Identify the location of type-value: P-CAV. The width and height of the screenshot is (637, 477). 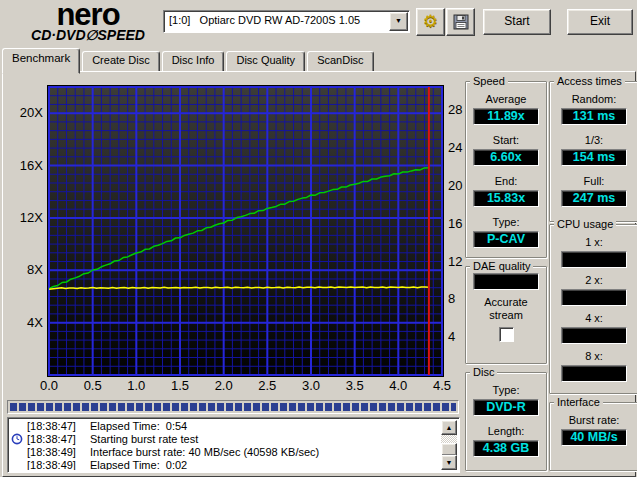
(506, 240).